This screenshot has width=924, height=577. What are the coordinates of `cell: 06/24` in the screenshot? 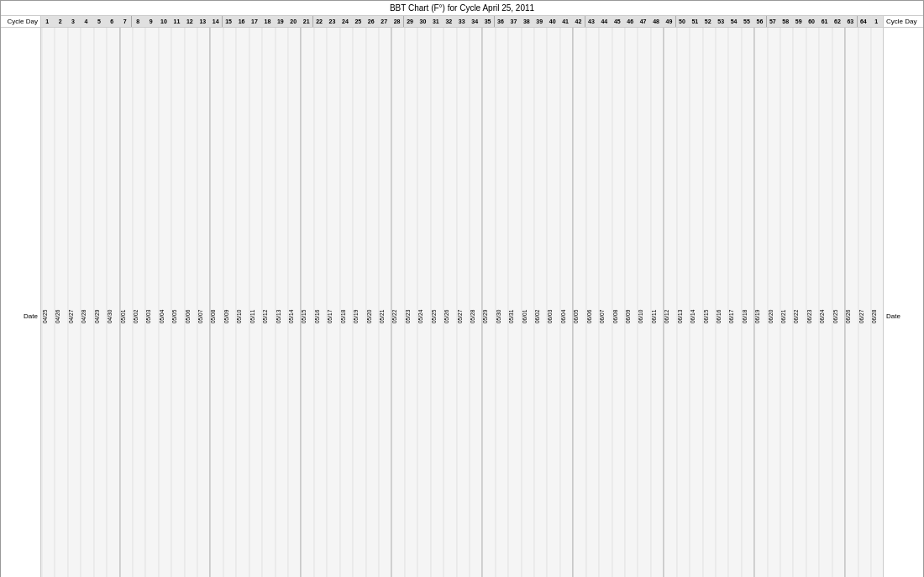 It's located at (825, 302).